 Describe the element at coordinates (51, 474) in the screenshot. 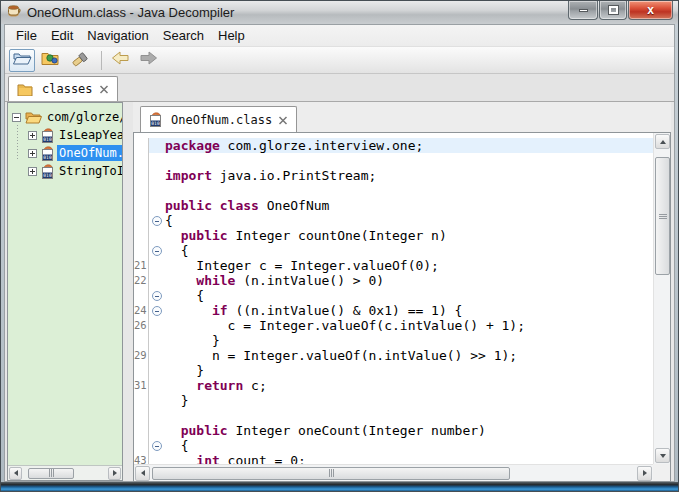

I see `tree-scroll-thumb` at that location.